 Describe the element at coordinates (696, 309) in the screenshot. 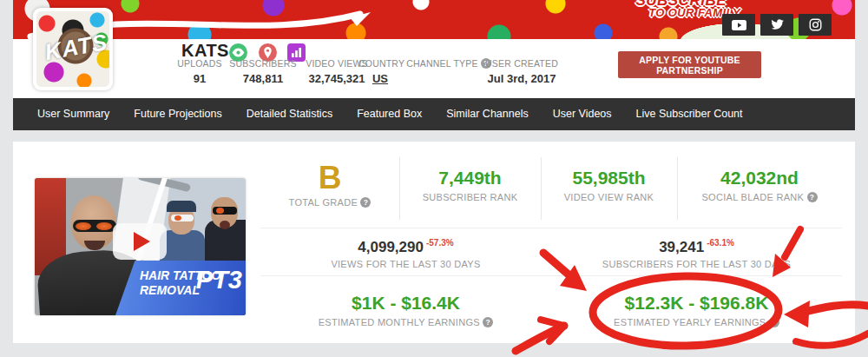

I see `yearly-earnings-cell: $12.3K - $196.8K ESTIMATED YEARLY EARNIN…` at that location.